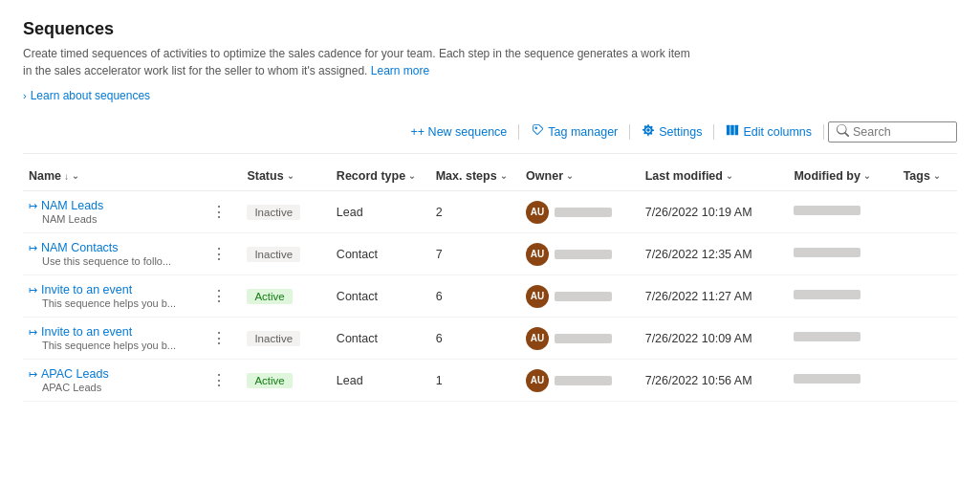  I want to click on col-header-more, so click(222, 176).